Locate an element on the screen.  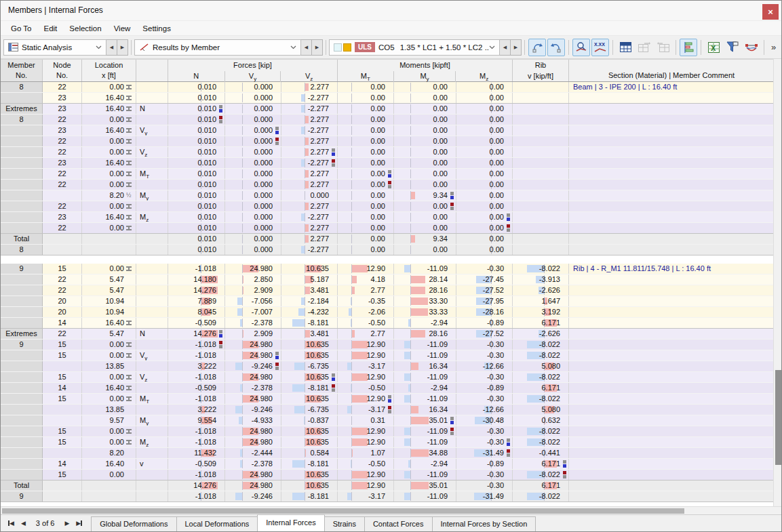
last-table-button: ▶ is located at coordinates (79, 523).